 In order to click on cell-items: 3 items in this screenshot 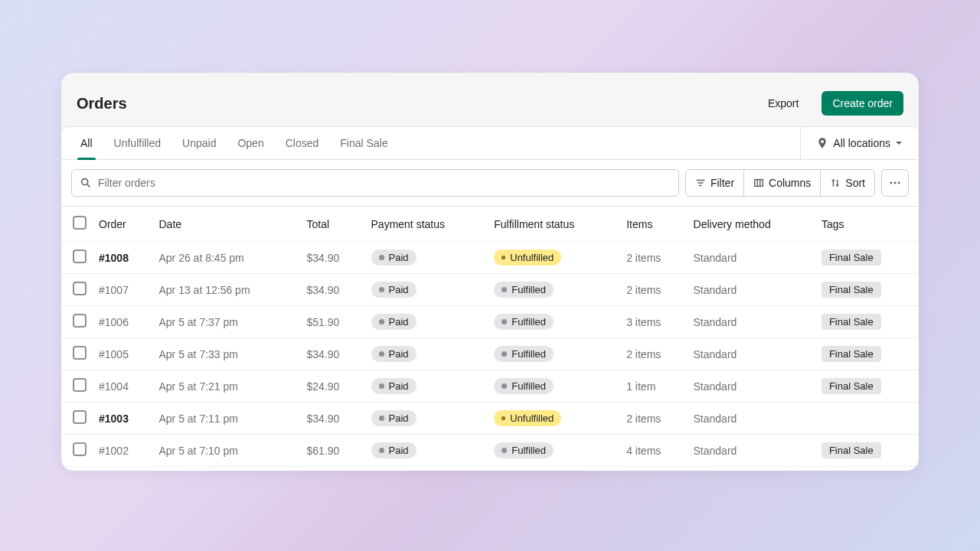, I will do `click(654, 322)`.